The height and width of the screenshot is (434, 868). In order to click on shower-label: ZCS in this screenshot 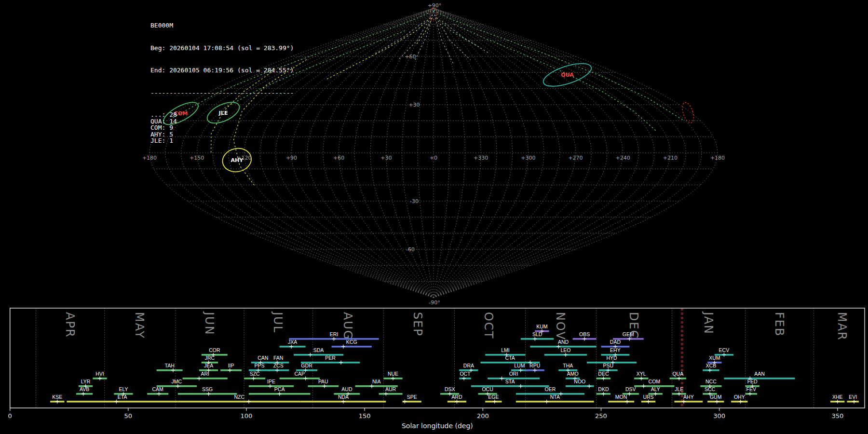, I will do `click(279, 366)`.